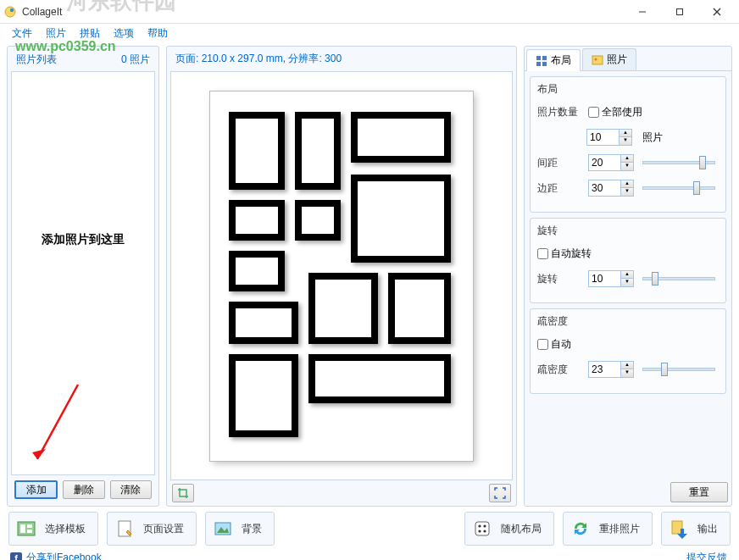 Image resolution: width=739 pixels, height=560 pixels. I want to click on annotation-arrow, so click(54, 424).